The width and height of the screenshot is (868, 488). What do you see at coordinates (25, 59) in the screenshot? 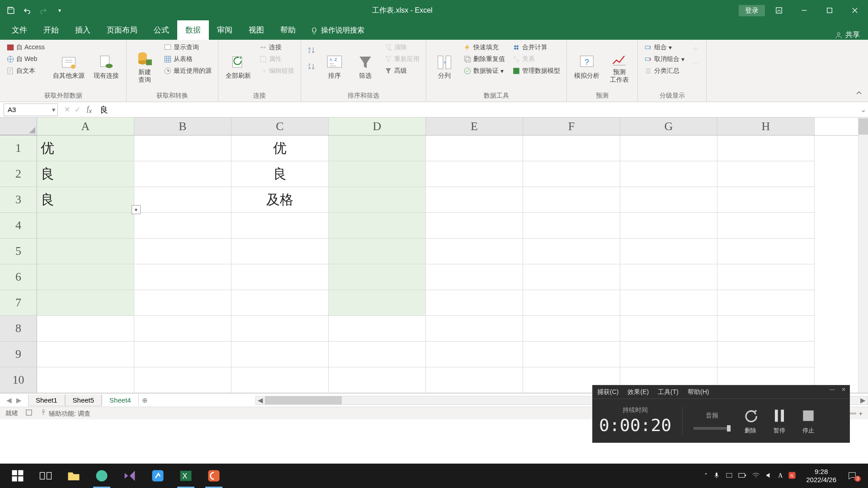
I see `from-web-button: 自 Web` at bounding box center [25, 59].